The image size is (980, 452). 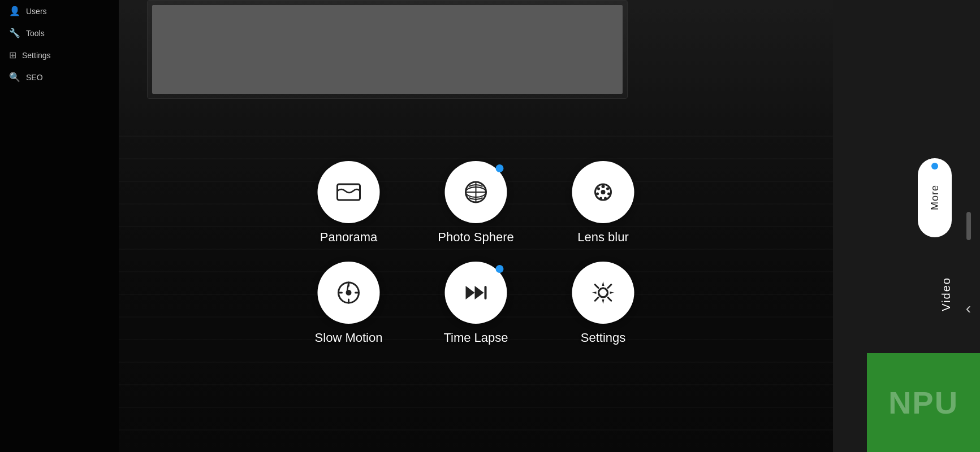 What do you see at coordinates (59, 77) in the screenshot?
I see `sidebar-item-seo: 🔍 SEO` at bounding box center [59, 77].